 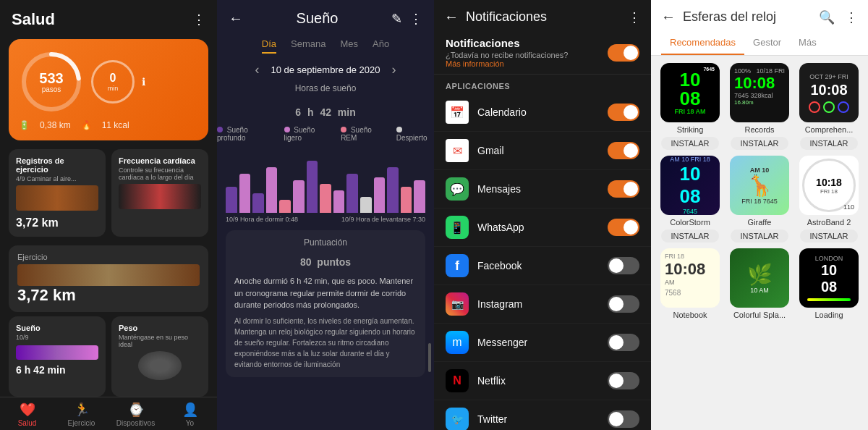 I want to click on netflix-toggle, so click(x=624, y=381).